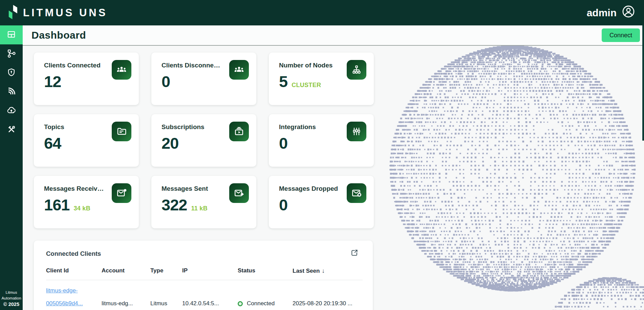 This screenshot has height=310, width=644. I want to click on shield-lock-icon, so click(12, 73).